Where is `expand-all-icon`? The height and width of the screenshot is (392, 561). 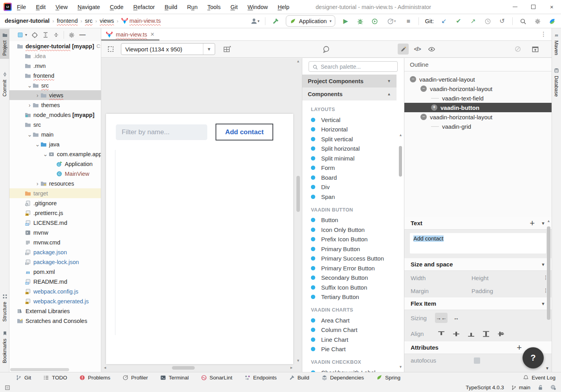 expand-all-icon is located at coordinates (46, 35).